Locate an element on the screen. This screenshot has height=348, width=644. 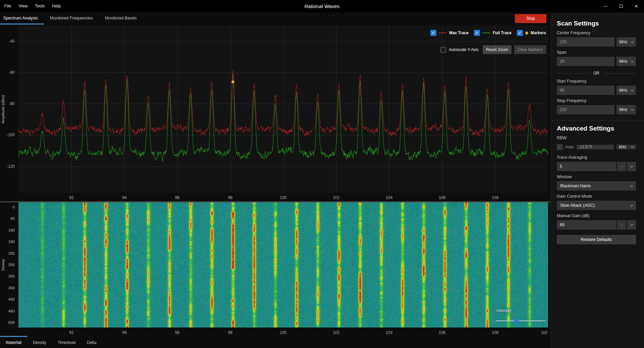
center-frequency-unit-select: MHz is located at coordinates (626, 42).